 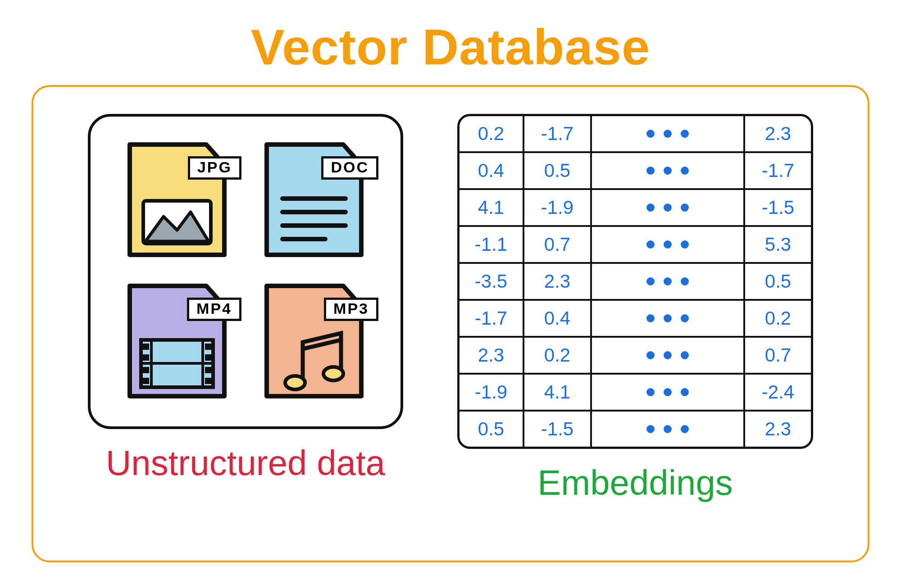 What do you see at coordinates (314, 201) in the screenshot?
I see `file-doc: DOC` at bounding box center [314, 201].